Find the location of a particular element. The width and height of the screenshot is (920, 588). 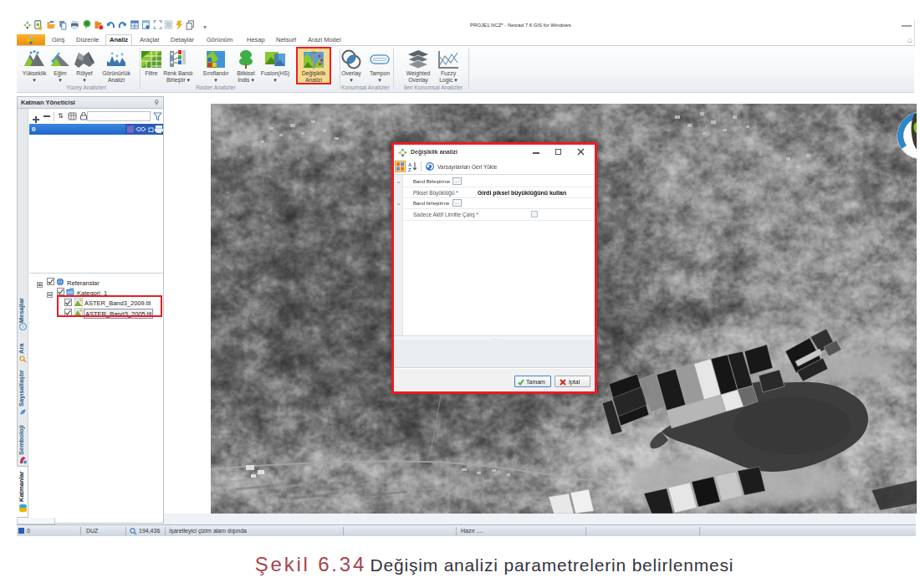

svg-text: Z is located at coordinates (410, 170).